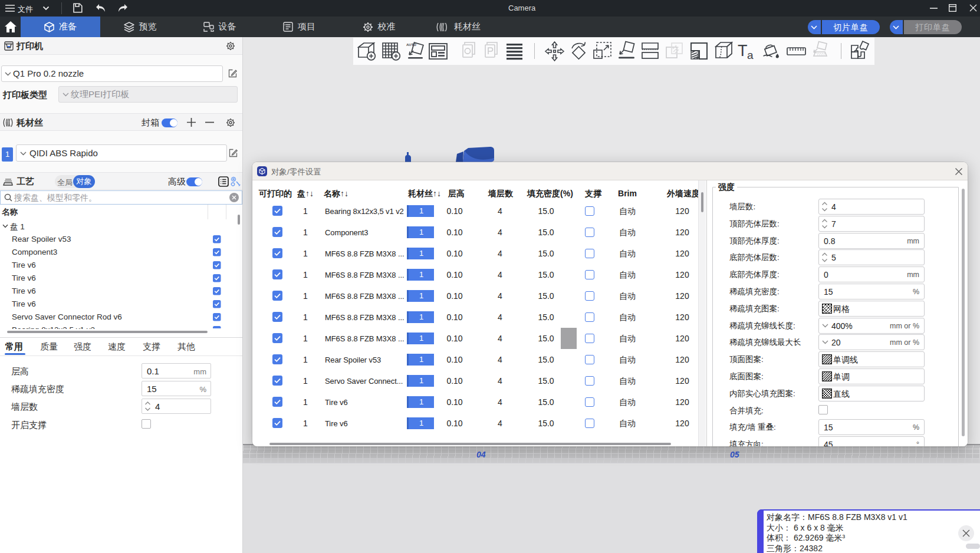 Image resolution: width=980 pixels, height=553 pixels. I want to click on svg-text: T, so click(743, 51).